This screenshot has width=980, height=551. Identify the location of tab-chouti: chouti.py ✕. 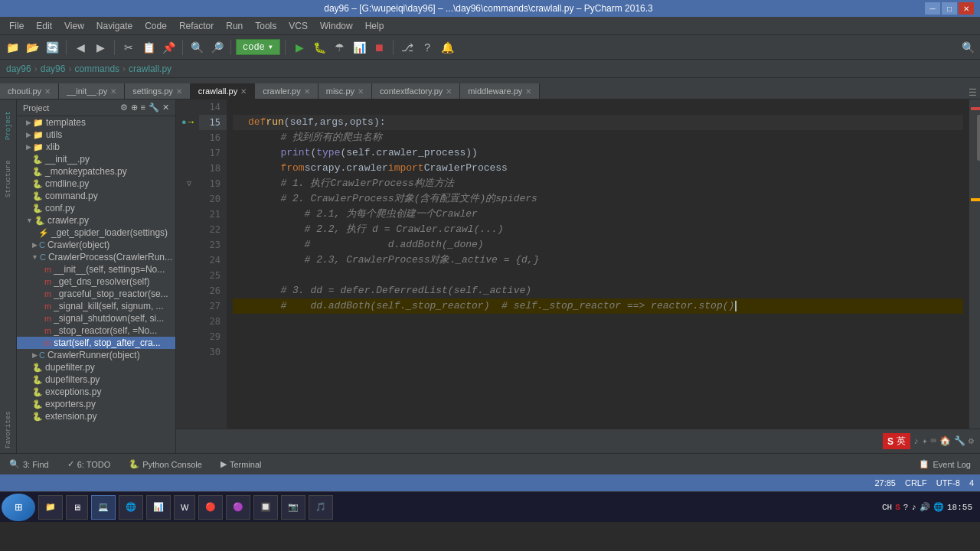
(29, 91).